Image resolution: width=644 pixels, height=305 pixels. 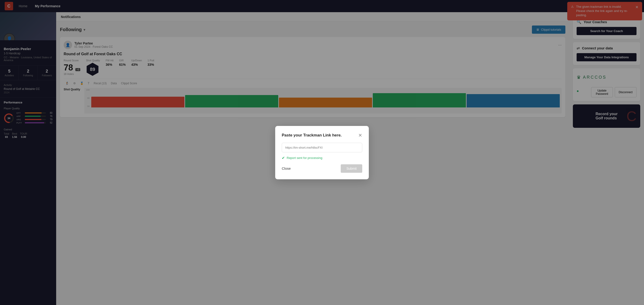 What do you see at coordinates (312, 136) in the screenshot?
I see `modal-title: Paste your Trackman Link here.` at bounding box center [312, 136].